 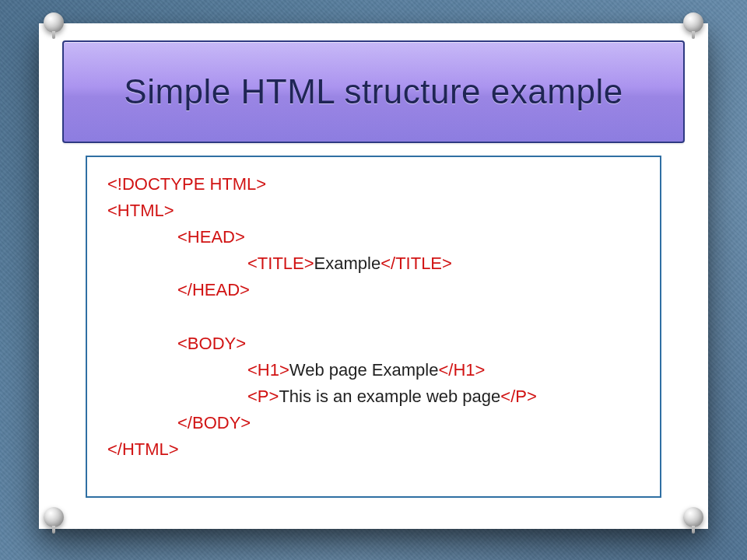 What do you see at coordinates (141, 210) in the screenshot?
I see `tag-html-open: <HTML>` at bounding box center [141, 210].